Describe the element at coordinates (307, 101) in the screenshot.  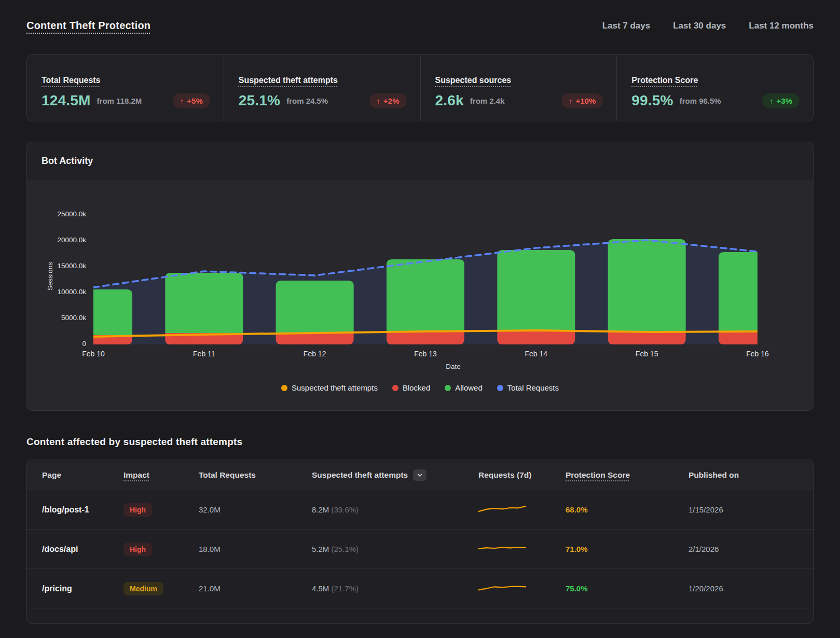
I see `stat-previous-value: from 24.5%` at that location.